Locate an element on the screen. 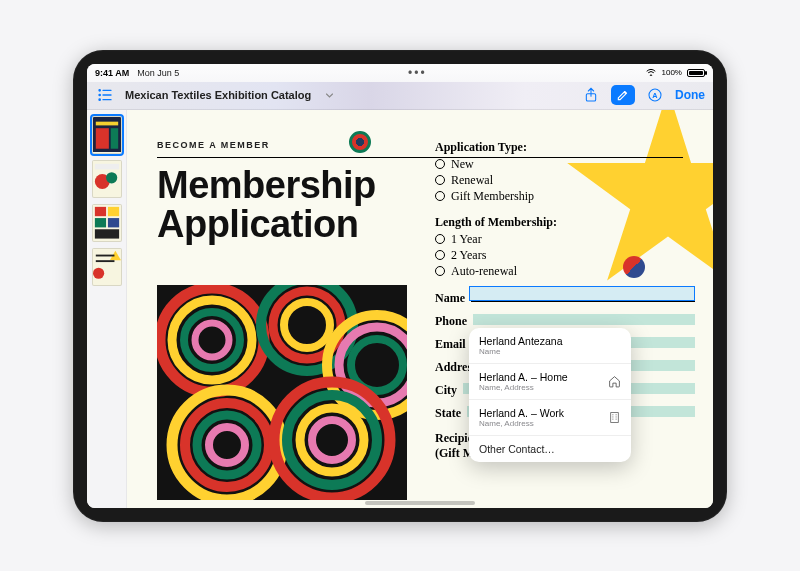  autofill-other-contact: Other Contact… is located at coordinates (550, 449).